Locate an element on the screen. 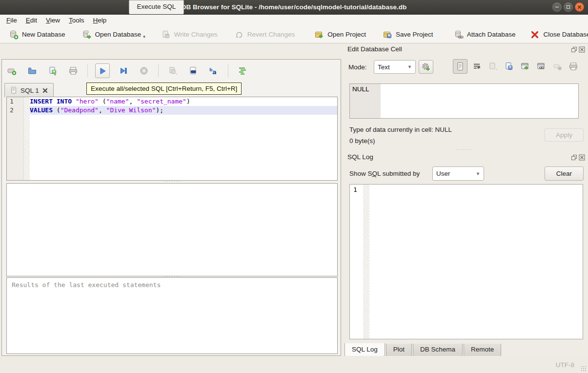  encoding-indicator: UTF-8 is located at coordinates (565, 365).